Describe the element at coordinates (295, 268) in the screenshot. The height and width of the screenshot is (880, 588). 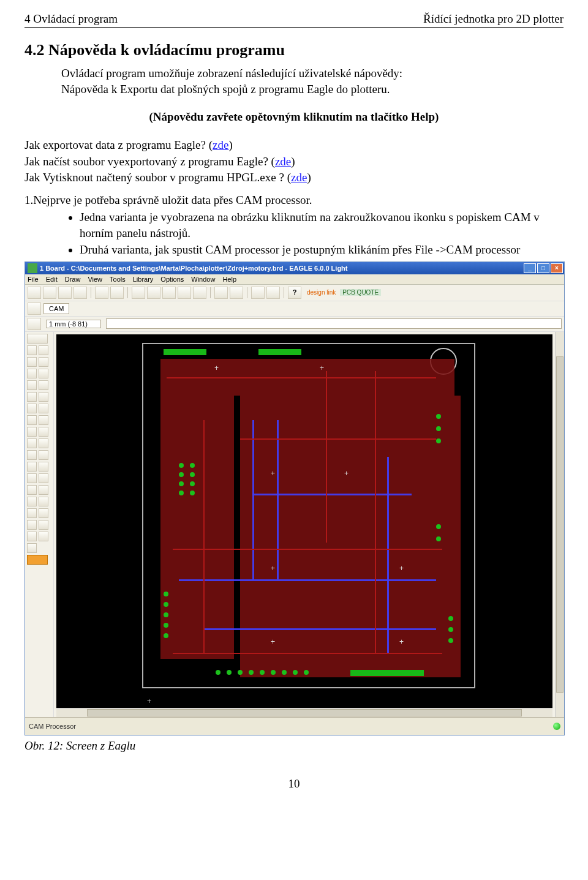
I see `eagle-titlebar: 1 Board - C:\Documents and Settings\Mart…` at that location.